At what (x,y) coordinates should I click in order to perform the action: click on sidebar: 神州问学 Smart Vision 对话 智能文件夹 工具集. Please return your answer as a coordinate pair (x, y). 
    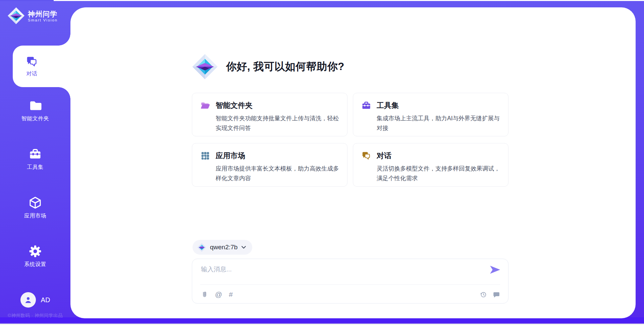
    Looking at the image, I should click on (35, 162).